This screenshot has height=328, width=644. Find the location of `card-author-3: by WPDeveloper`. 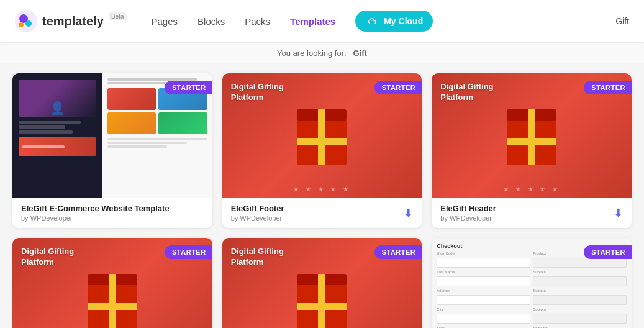

card-author-3: by WPDeveloper is located at coordinates (468, 218).